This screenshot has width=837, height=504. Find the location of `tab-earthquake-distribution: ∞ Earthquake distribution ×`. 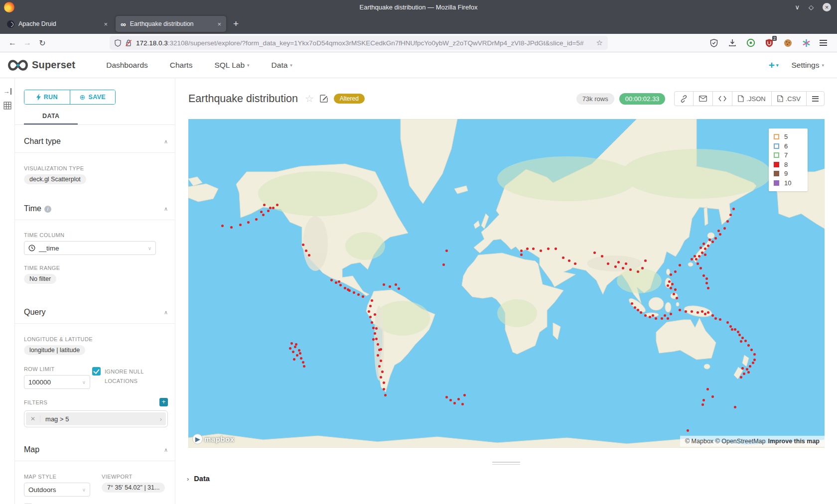

tab-earthquake-distribution: ∞ Earthquake distribution × is located at coordinates (171, 24).